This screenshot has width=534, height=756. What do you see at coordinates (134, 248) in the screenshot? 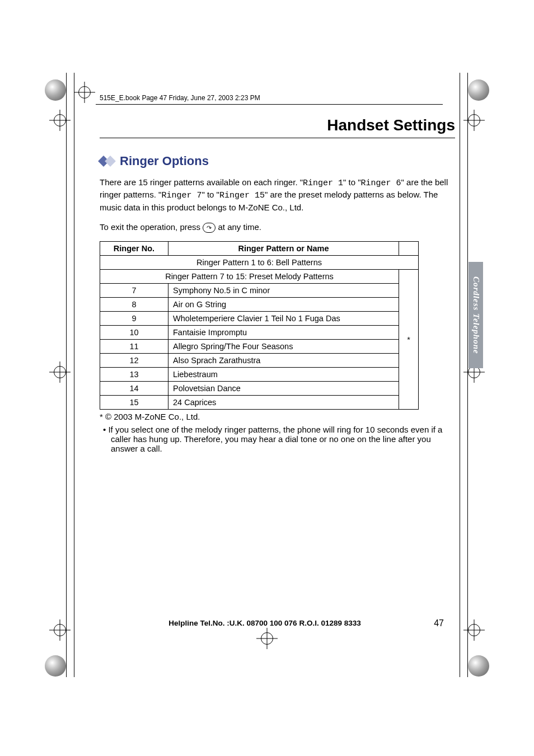
I see `th-ringer-no: Ringer No.` at bounding box center [134, 248].